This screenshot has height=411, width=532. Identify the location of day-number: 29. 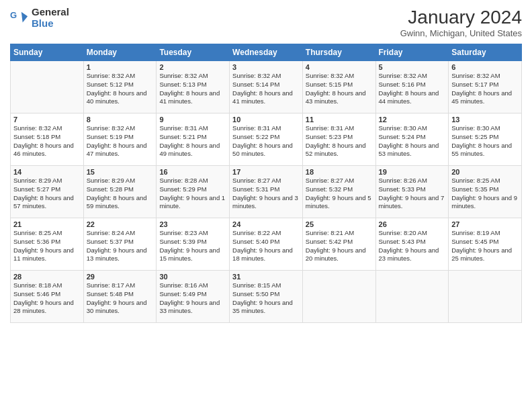
(120, 277).